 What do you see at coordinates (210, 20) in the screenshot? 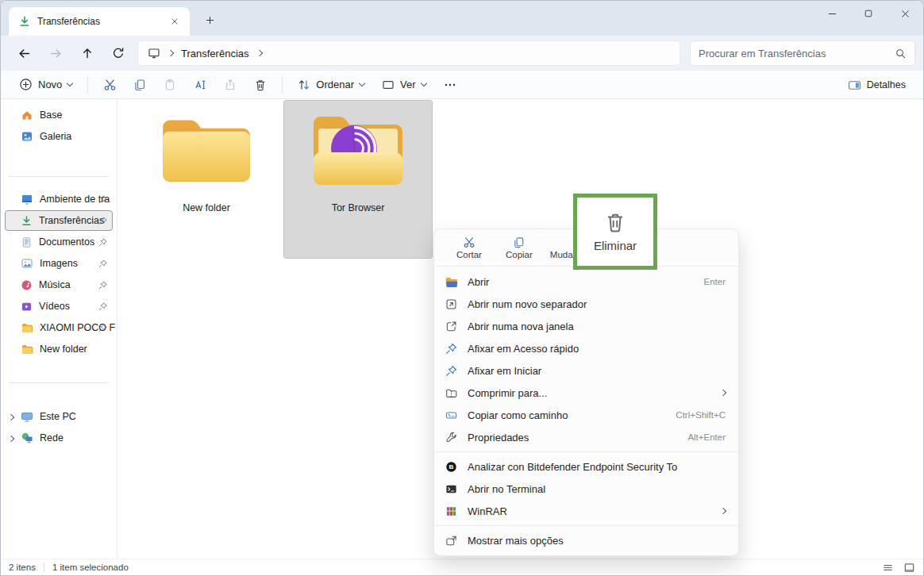
I see `new-tab-button` at bounding box center [210, 20].